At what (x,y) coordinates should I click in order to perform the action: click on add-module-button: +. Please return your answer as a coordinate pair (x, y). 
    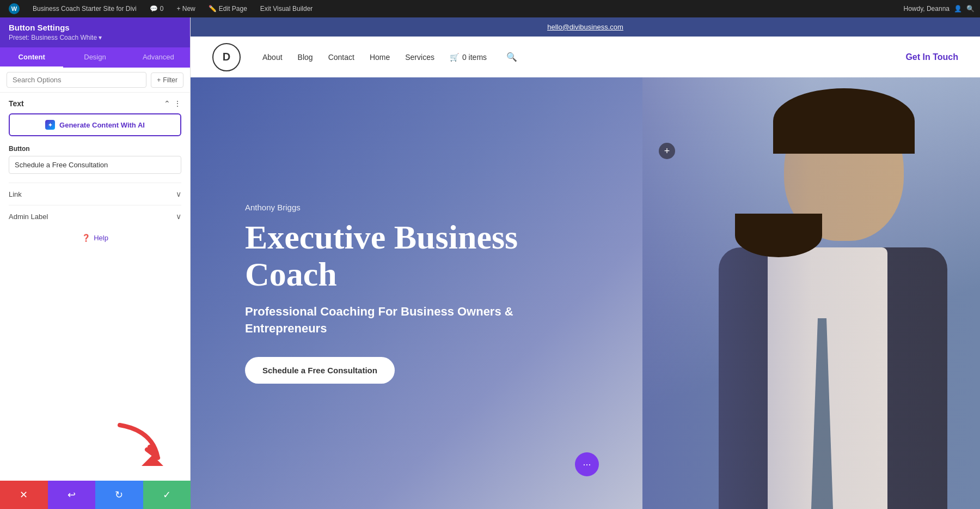
    Looking at the image, I should click on (667, 151).